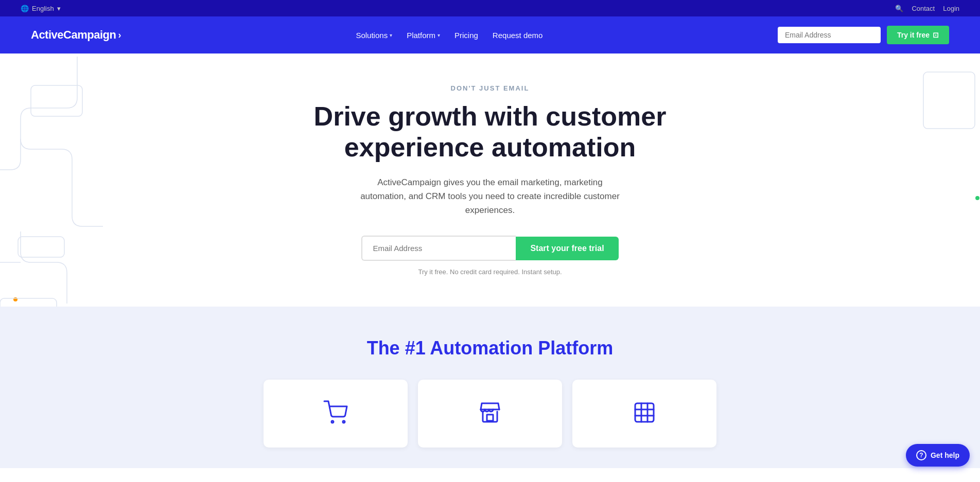 The width and height of the screenshot is (980, 482). I want to click on nav-actions: Try it free ⊡, so click(864, 35).